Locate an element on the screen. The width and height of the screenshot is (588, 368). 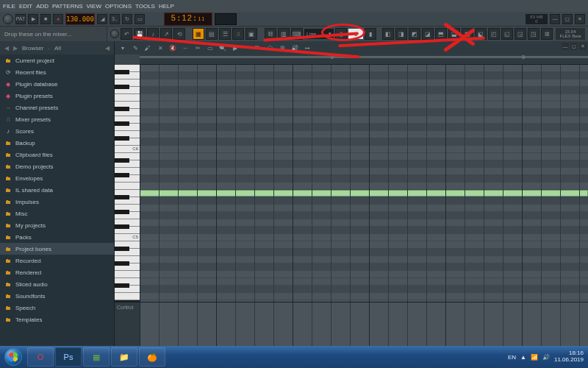
export-button: ↗ is located at coordinates (166, 34).